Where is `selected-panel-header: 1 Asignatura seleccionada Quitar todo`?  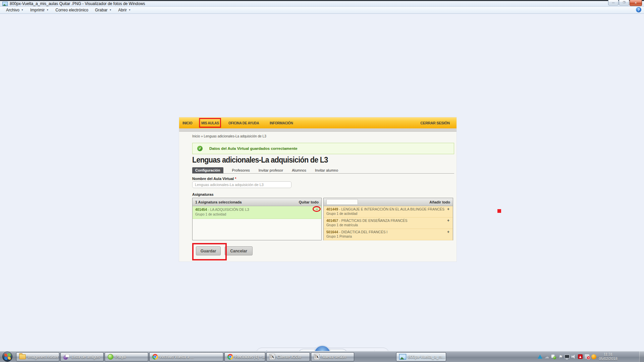 selected-panel-header: 1 Asignatura seleccionada Quitar todo is located at coordinates (257, 202).